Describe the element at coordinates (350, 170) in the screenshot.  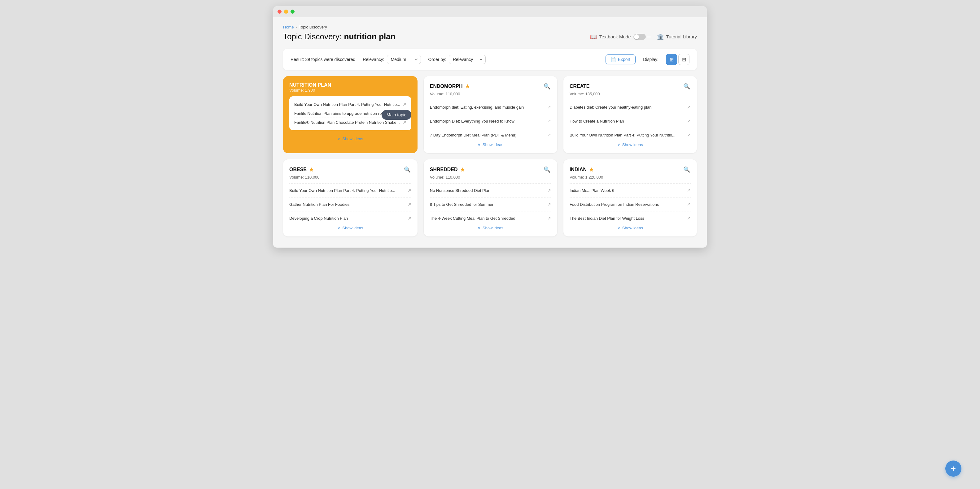
I see `card-title-row-obese: OBESE ★ 🔍` at that location.